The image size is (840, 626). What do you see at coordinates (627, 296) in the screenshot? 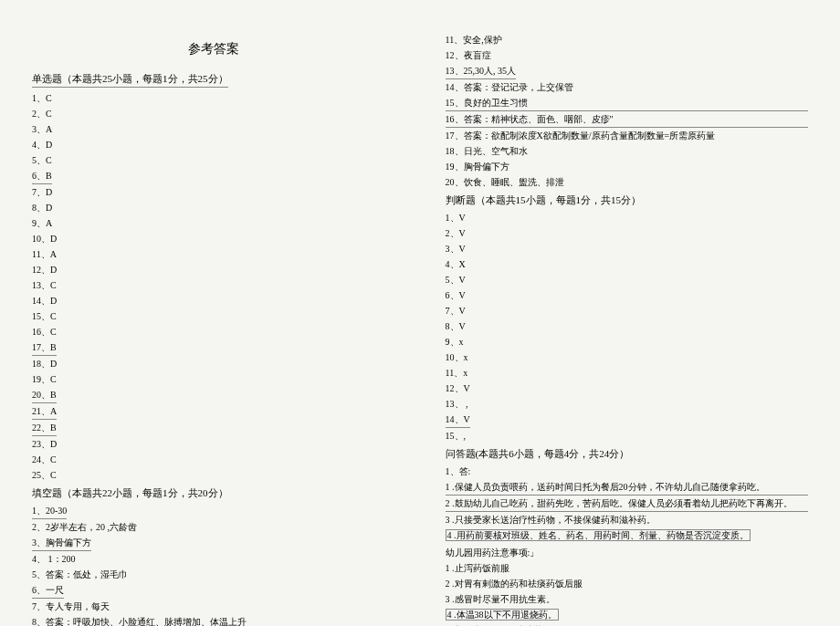
I see `tf-item: 6、V` at bounding box center [627, 296].